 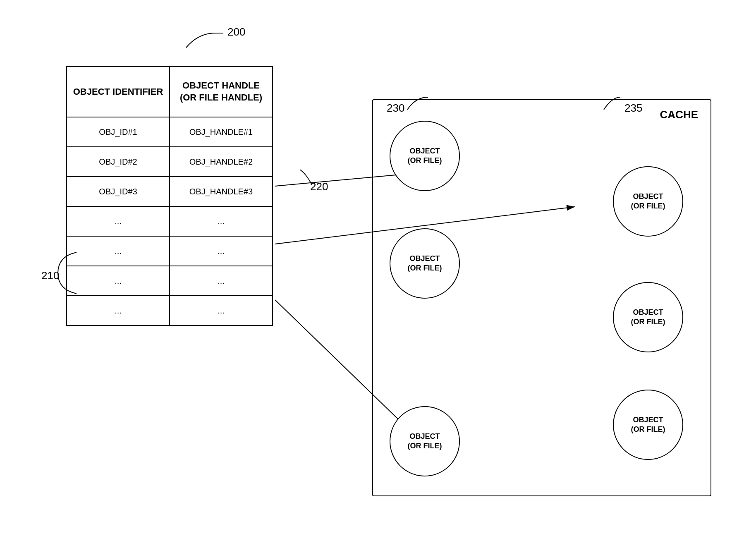 What do you see at coordinates (170, 92) in the screenshot?
I see `table-header-row: OBJECT IDENTIFIER OBJECT HANDLE (OR FILE…` at bounding box center [170, 92].